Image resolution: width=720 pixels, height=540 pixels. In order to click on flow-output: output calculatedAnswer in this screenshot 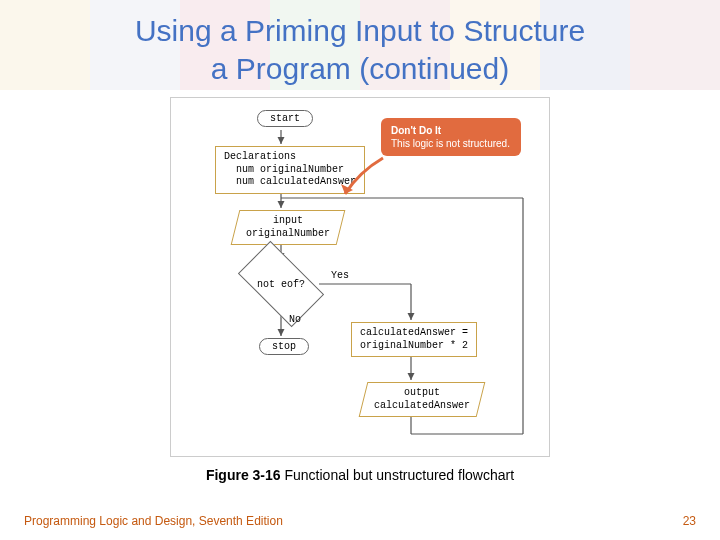, I will do `click(422, 400)`.